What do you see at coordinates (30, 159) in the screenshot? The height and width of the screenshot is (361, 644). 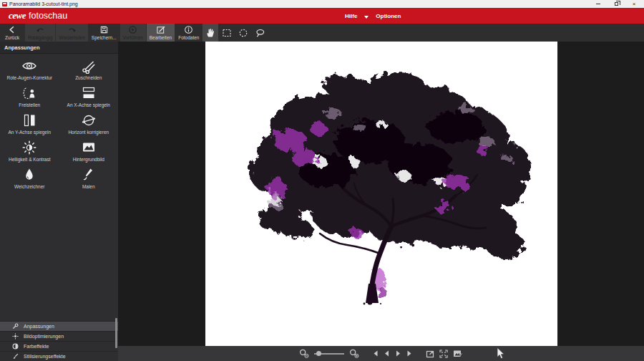 I see `tool-label: Helligkeit & Kontrast` at bounding box center [30, 159].